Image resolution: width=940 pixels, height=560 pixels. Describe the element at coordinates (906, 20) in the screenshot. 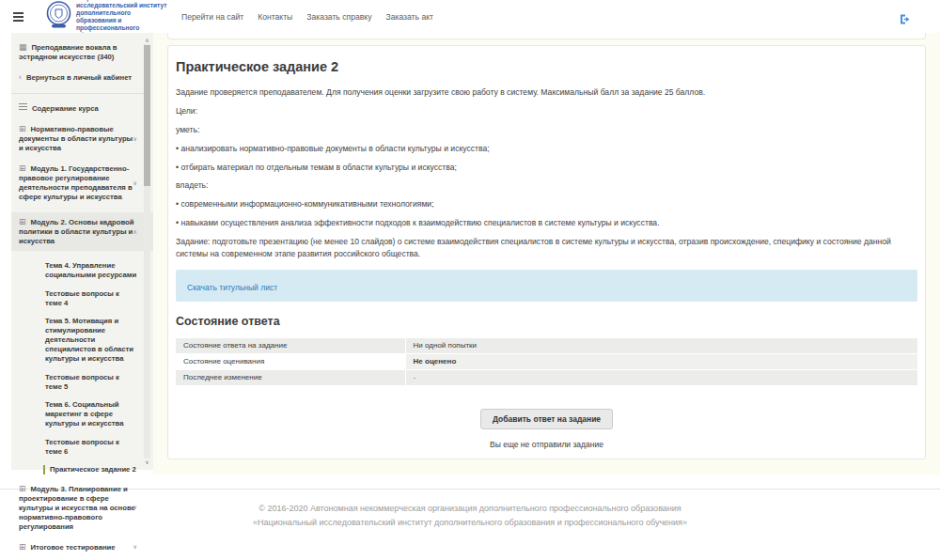

I see `logout-icon` at that location.